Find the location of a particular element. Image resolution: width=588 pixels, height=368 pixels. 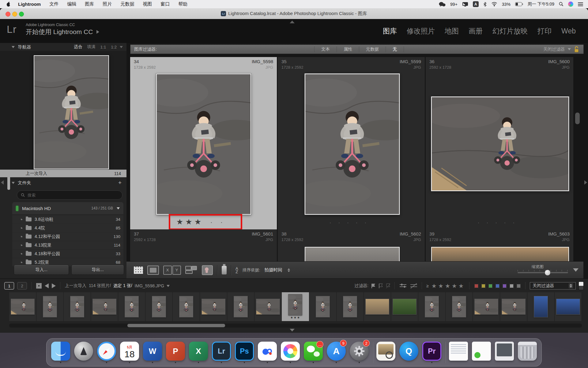

grid-view-button is located at coordinates (138, 270).